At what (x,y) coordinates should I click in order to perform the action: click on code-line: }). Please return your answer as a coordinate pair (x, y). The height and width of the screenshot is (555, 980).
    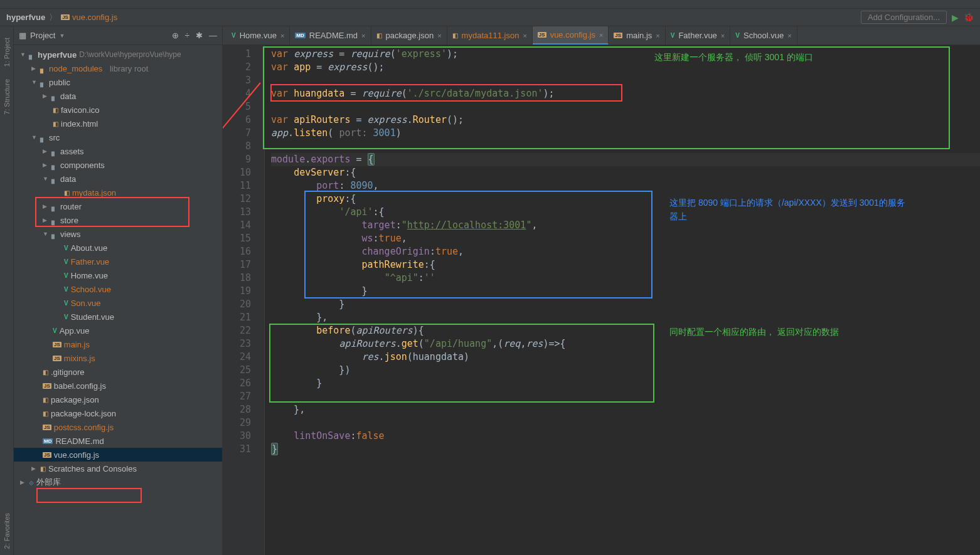
    Looking at the image, I should click on (626, 370).